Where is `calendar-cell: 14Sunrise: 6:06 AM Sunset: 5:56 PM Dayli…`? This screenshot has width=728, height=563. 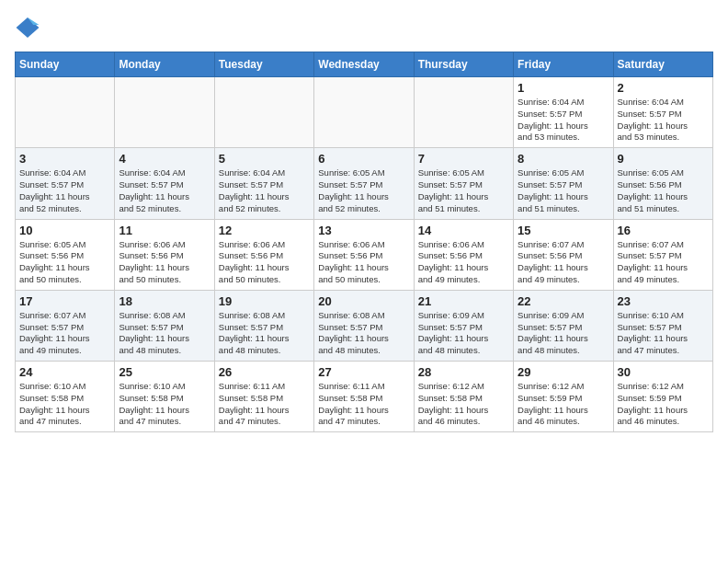
calendar-cell: 14Sunrise: 6:06 AM Sunset: 5:56 PM Dayli… is located at coordinates (463, 254).